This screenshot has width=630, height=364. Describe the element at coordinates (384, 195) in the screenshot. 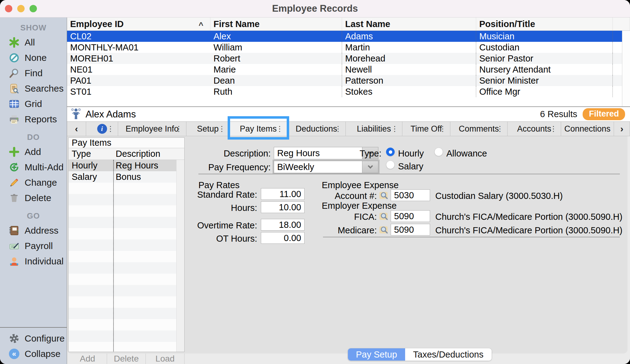

I see `account-lookup-icon` at that location.